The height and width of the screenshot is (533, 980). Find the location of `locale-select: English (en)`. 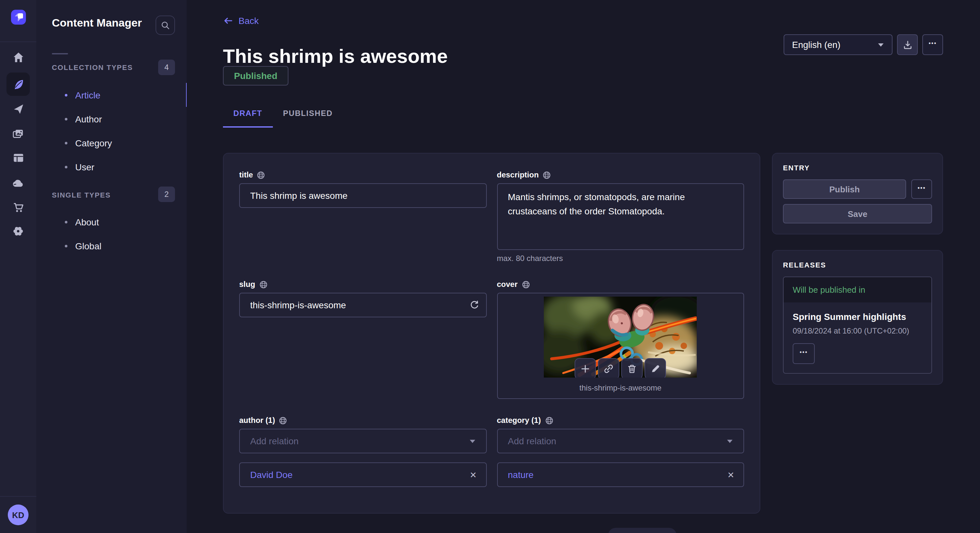

locale-select: English (en) is located at coordinates (838, 45).